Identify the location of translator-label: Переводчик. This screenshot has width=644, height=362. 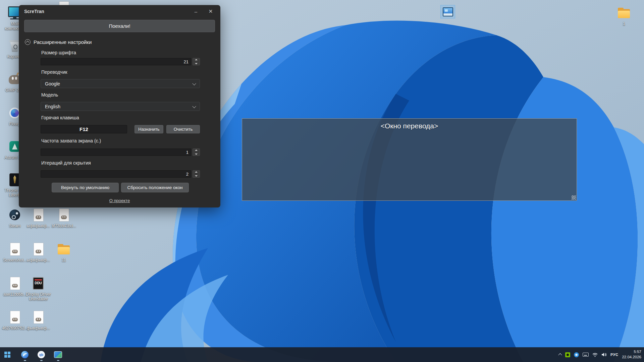
(54, 72).